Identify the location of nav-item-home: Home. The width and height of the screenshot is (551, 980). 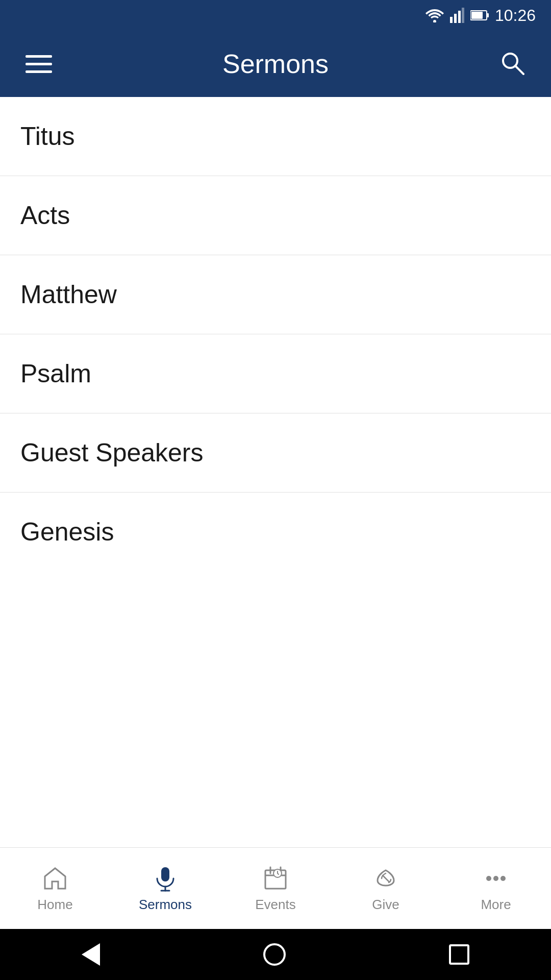
(55, 888).